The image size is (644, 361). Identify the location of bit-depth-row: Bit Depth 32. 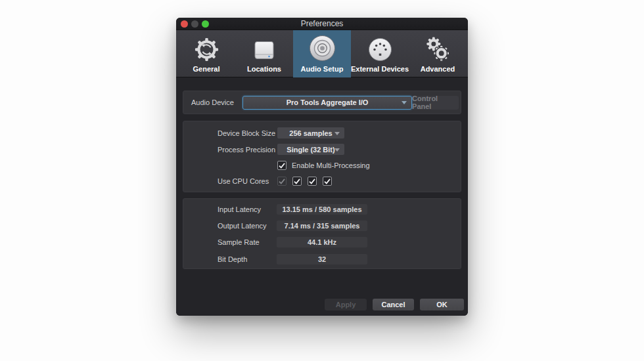
(322, 259).